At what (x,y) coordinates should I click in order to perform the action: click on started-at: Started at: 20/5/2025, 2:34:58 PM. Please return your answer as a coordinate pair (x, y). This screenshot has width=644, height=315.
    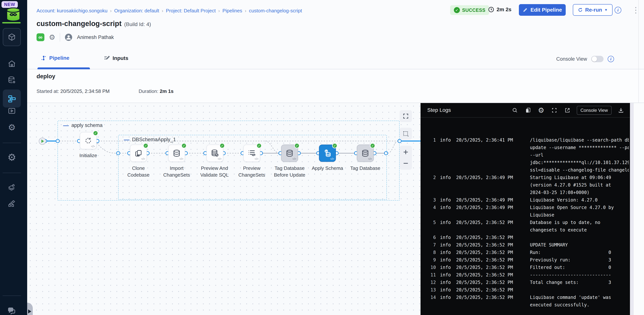
    Looking at the image, I should click on (73, 92).